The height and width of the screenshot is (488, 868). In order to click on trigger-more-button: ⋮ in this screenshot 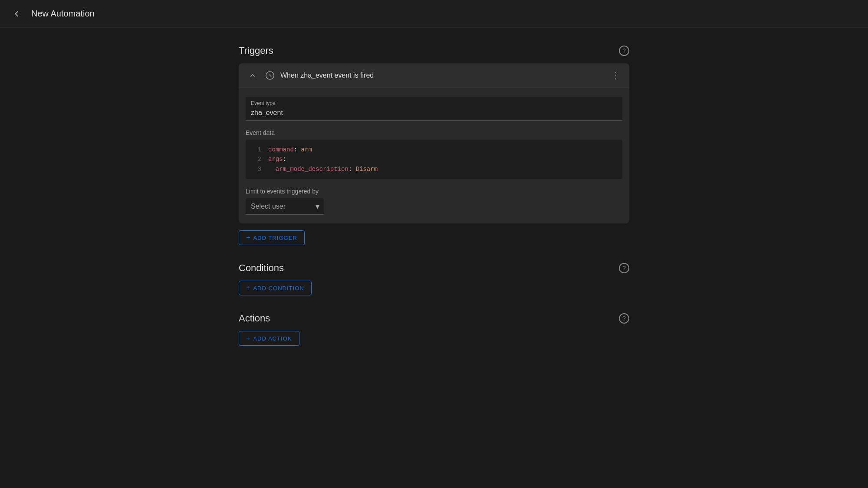, I will do `click(615, 75)`.